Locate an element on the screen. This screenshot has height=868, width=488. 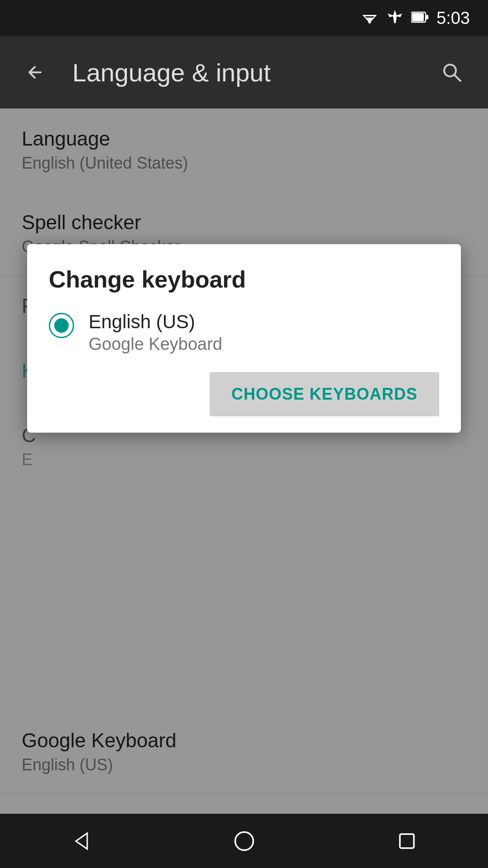
battery-icon is located at coordinates (420, 18).